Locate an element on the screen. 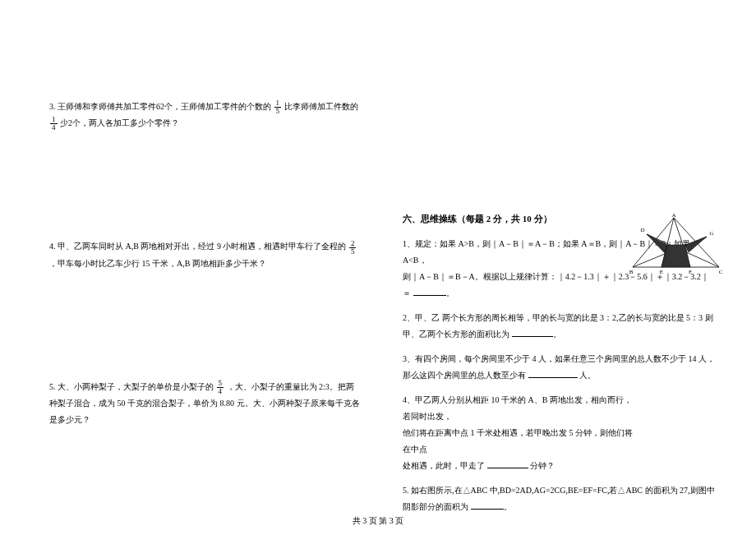 Image resolution: width=756 pixels, height=535 pixels. problem-left-4: 4. 甲、乙两车同时从 A,B 两地相对开出，经过 9 小时相遇，相遇时甲车行了… is located at coordinates (205, 255).